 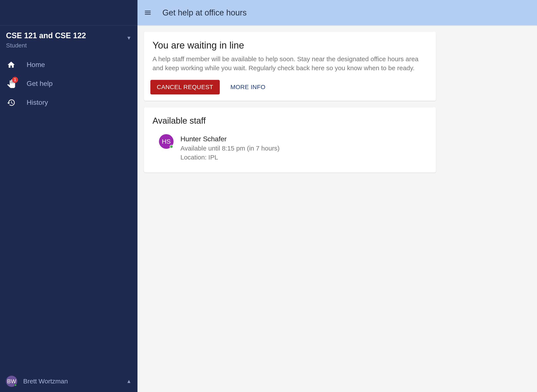 What do you see at coordinates (230, 148) in the screenshot?
I see `staff-availability: Available until 8:15 pm (in 7 hours)` at bounding box center [230, 148].